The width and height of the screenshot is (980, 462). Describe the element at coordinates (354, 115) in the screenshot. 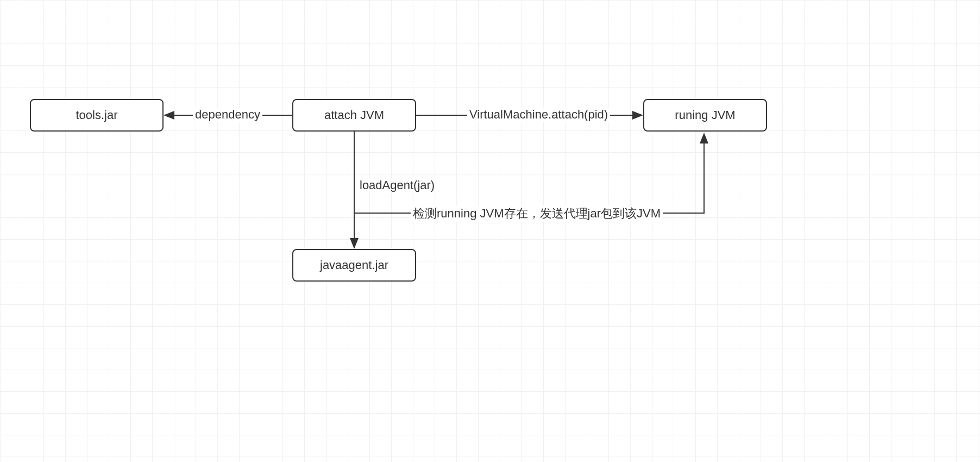

I see `node-attach-jvm: attach JVM` at that location.